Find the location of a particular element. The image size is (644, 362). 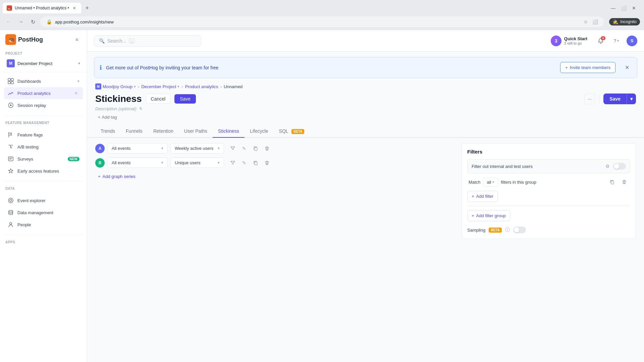

filter-internal-users-row: Filter out internal and test users ⚙ is located at coordinates (549, 166).